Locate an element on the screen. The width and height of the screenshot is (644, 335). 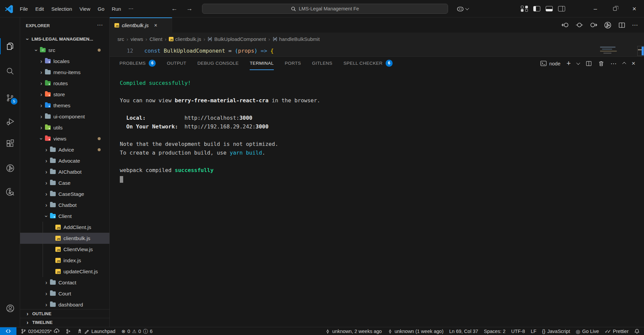
tree-item-themes: ›themes is located at coordinates (65, 105).